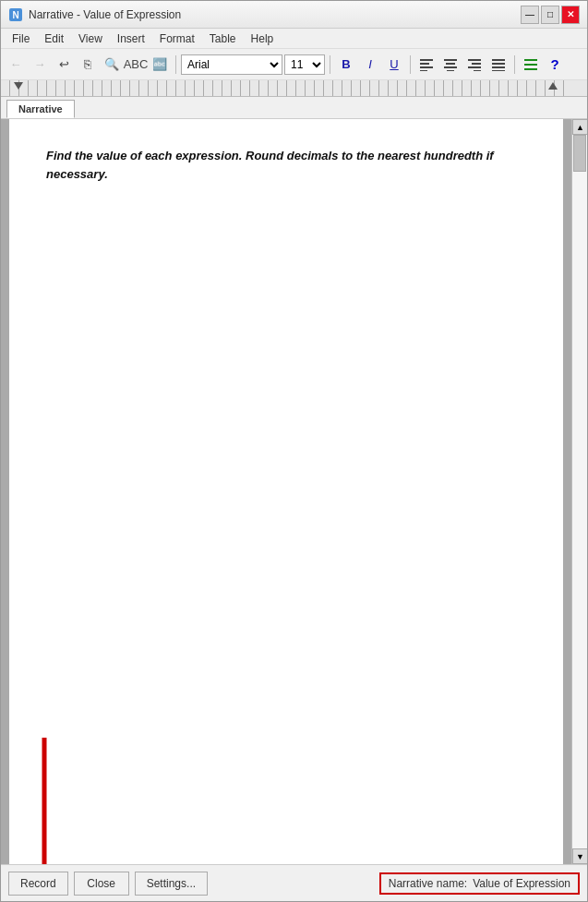  What do you see at coordinates (262, 39) in the screenshot?
I see `menu-help: Help` at bounding box center [262, 39].